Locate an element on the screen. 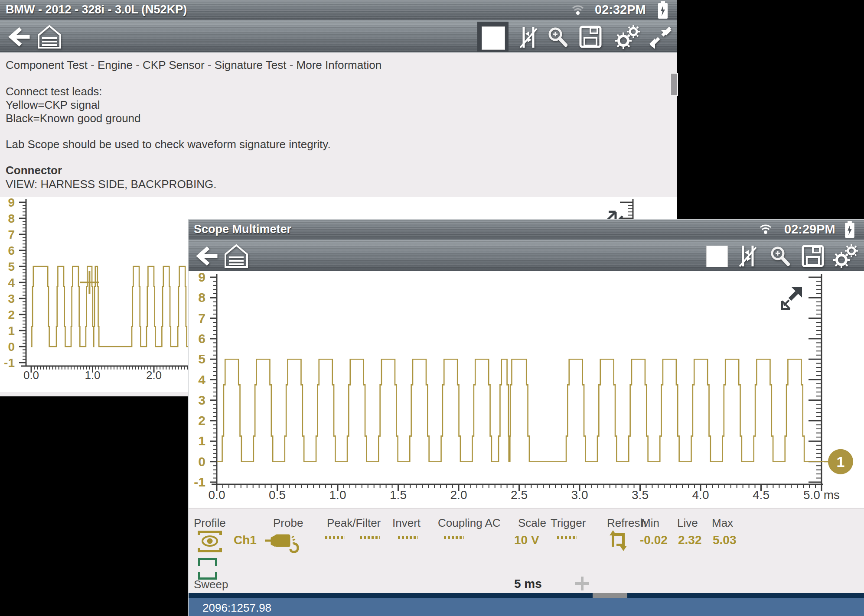 The height and width of the screenshot is (616, 864). channel-profile-eye-icon is located at coordinates (210, 541).